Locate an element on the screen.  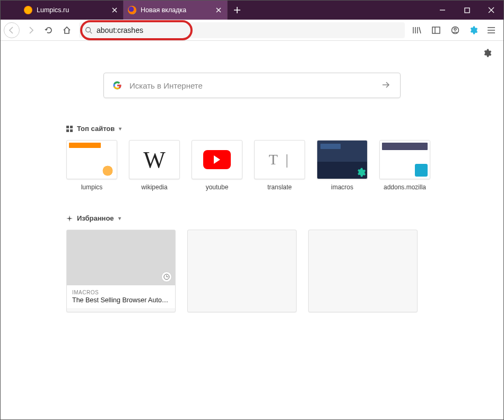
tile-thumb: T | is located at coordinates (280, 160).